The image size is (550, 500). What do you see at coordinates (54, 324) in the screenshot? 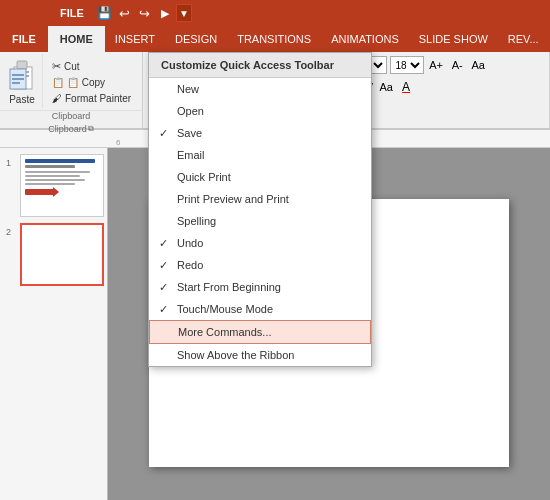
I see `slide-panel: 1 2` at bounding box center [54, 324].